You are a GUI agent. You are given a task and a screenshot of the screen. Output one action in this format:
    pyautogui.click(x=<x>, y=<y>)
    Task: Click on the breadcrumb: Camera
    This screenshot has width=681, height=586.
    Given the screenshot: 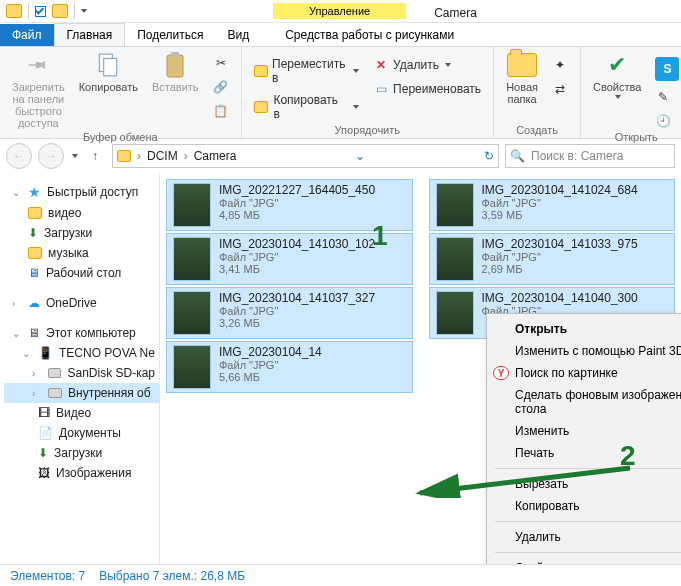 What is the action you would take?
    pyautogui.click(x=216, y=156)
    